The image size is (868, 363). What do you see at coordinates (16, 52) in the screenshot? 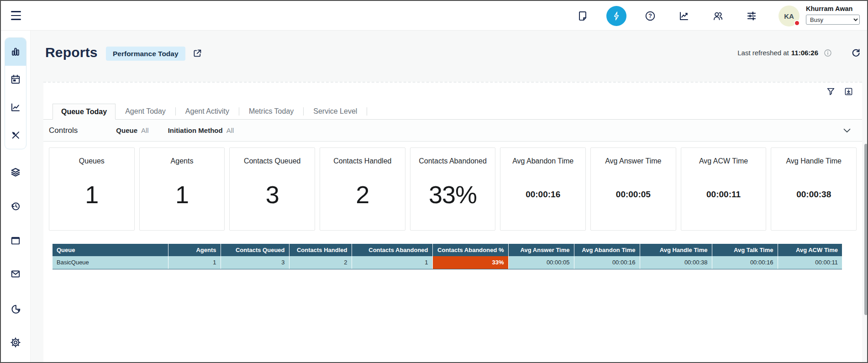
I see `bar-chart-icon` at bounding box center [16, 52].